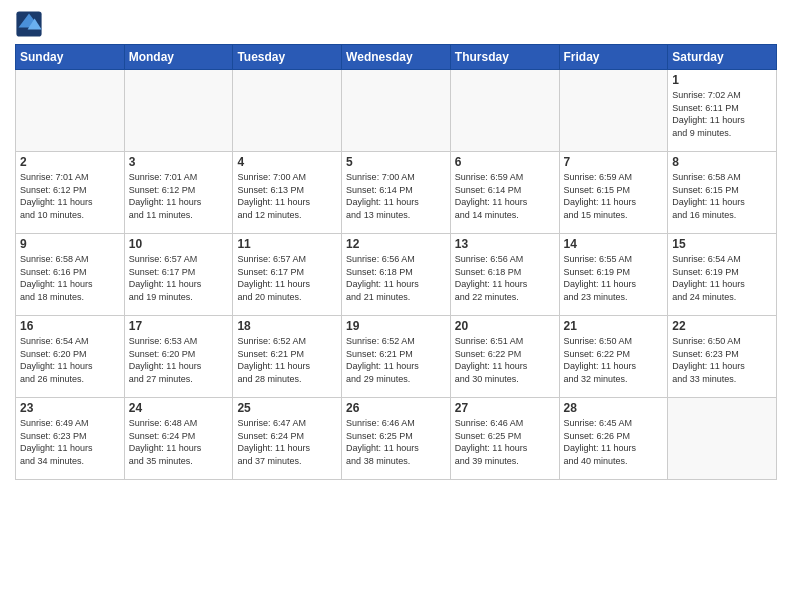 This screenshot has height=612, width=792. I want to click on day-info: Sunrise: 6:54 AM Sunset: 6:20 PM Dayligh…, so click(70, 360).